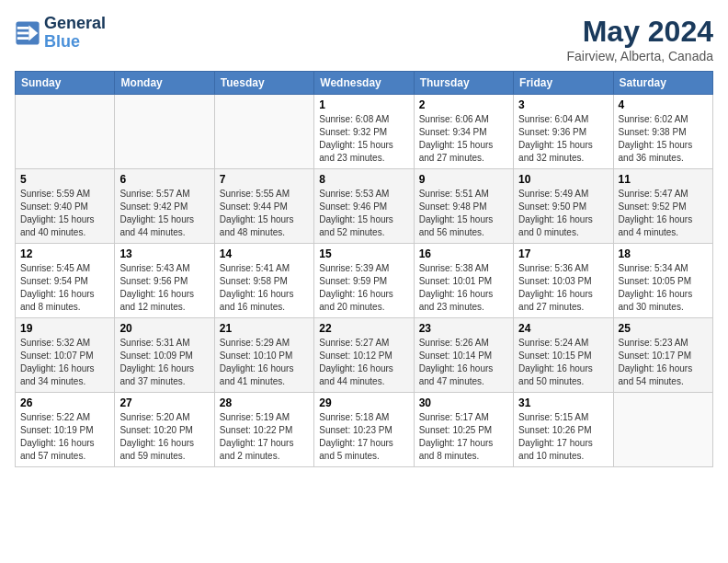  I want to click on day-number: 17, so click(563, 254).